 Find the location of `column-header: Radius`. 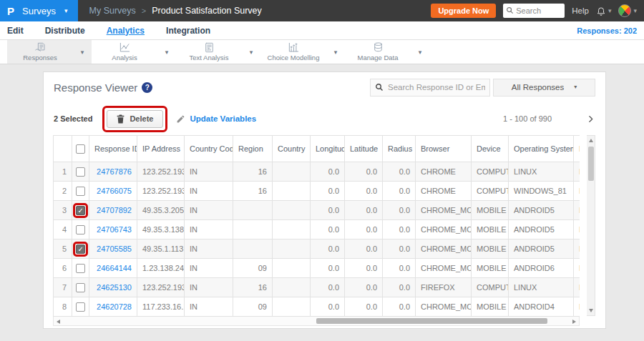

column-header: Radius is located at coordinates (399, 149).